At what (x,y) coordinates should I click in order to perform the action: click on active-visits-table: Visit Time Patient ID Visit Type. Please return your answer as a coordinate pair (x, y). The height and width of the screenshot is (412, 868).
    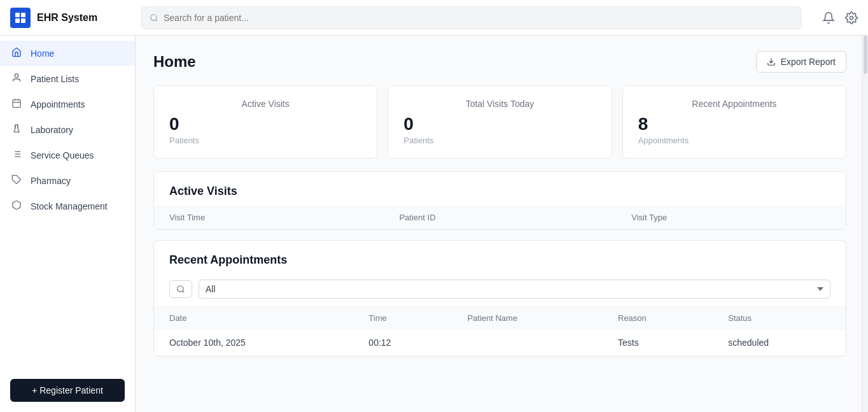
    Looking at the image, I should click on (500, 218).